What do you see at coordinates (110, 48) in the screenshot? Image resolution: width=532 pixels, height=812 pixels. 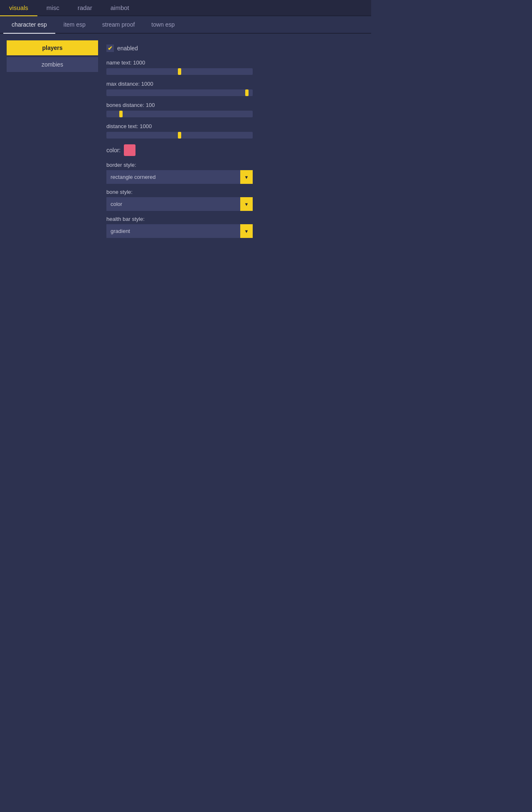 I see `enabled-checkbox: ✔` at bounding box center [110, 48].